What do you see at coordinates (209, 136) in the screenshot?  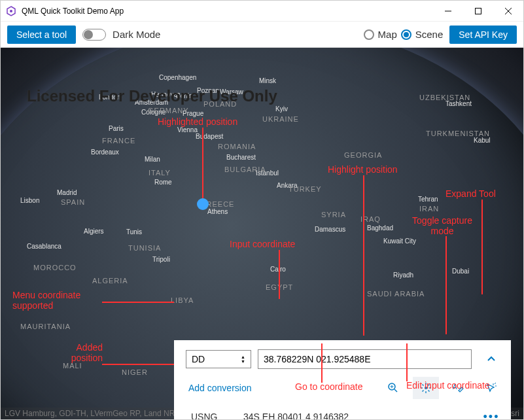 I see `city-label: Budapest` at bounding box center [209, 136].